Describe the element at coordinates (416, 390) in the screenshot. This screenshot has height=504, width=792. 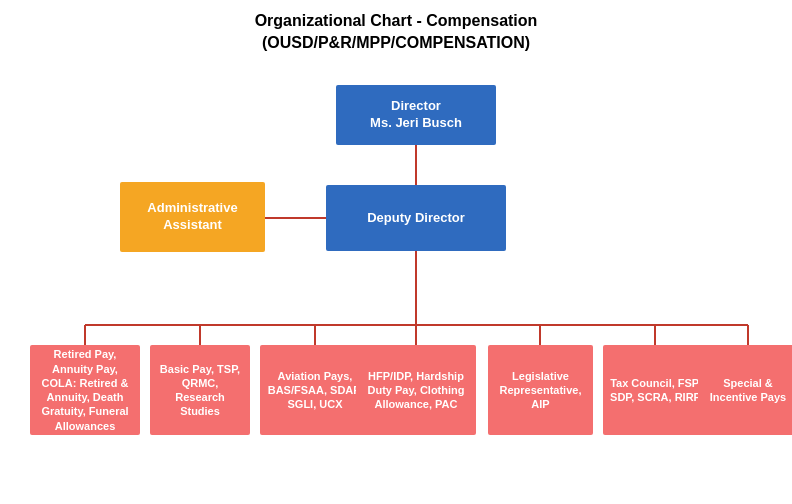
I see `hfp-idp-box: HFP/IDP, Hardship Duty Pay, Clothing All…` at that location.